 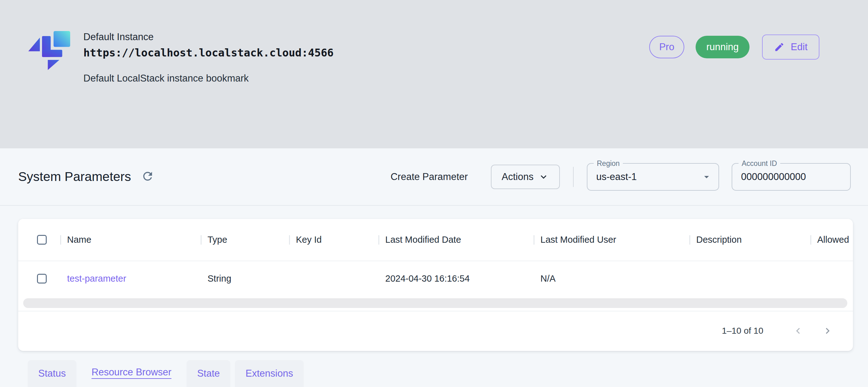 What do you see at coordinates (609, 163) in the screenshot?
I see `region-select-label: Region` at bounding box center [609, 163].